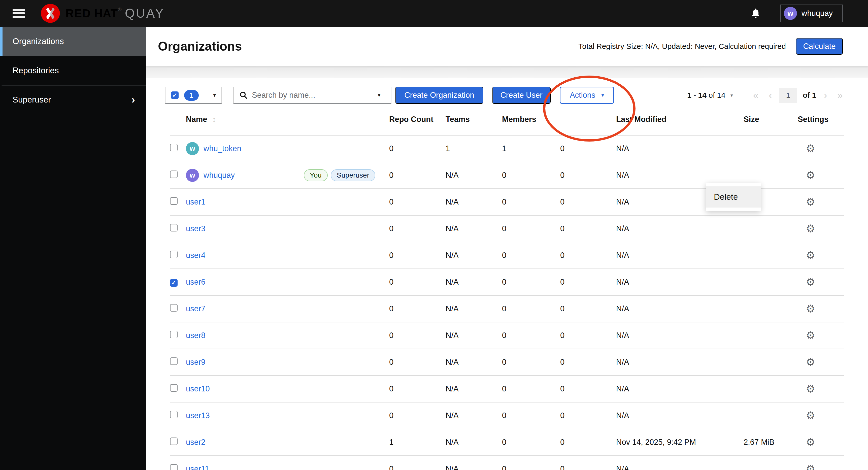 This screenshot has height=470, width=868. Describe the element at coordinates (193, 95) in the screenshot. I see `bulk-select-toggle: 1 ▾` at that location.